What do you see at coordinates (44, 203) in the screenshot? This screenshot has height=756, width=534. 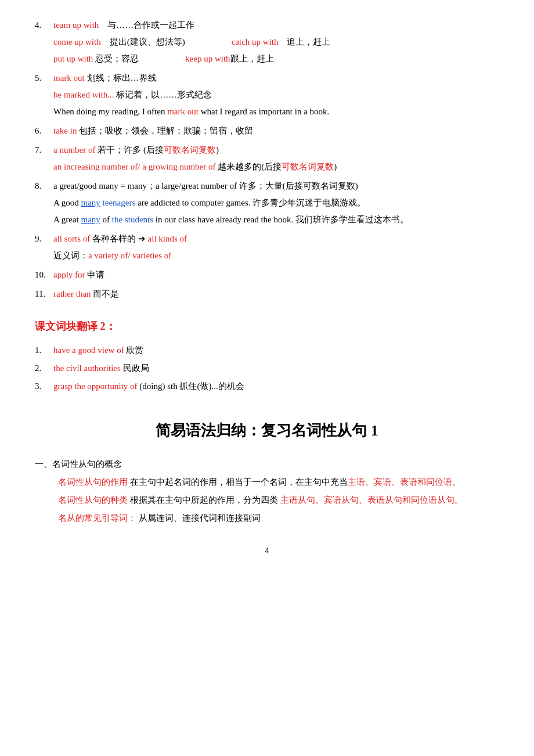 I see `item-number: 8.` at bounding box center [44, 203].